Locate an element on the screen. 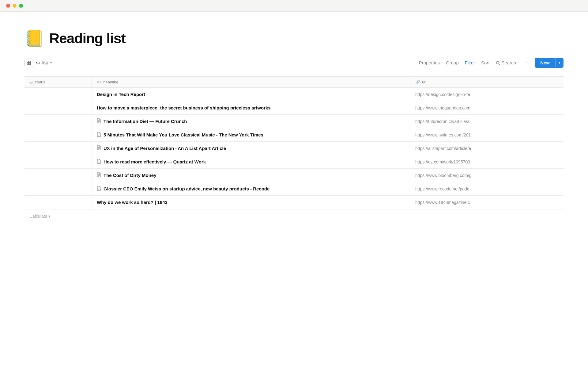  cell-url-6: https://www.bloomberg.com/g is located at coordinates (487, 175).